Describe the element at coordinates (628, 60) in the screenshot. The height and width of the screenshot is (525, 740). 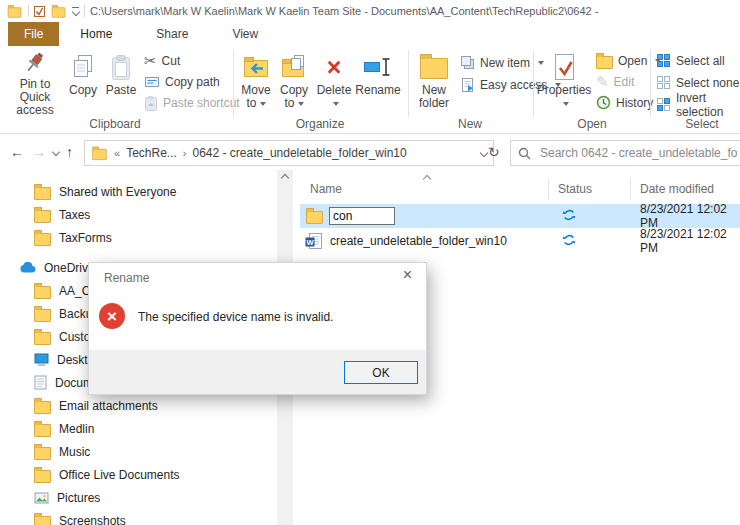
I see `open-button: Open` at that location.